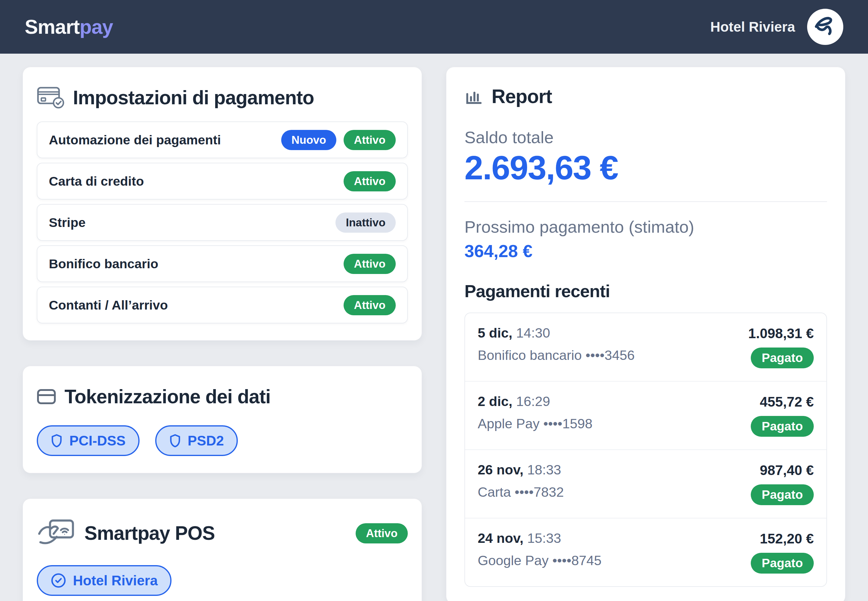 The image size is (868, 601). Describe the element at coordinates (645, 291) in the screenshot. I see `recent-payments-title: Pagamenti recenti` at that location.